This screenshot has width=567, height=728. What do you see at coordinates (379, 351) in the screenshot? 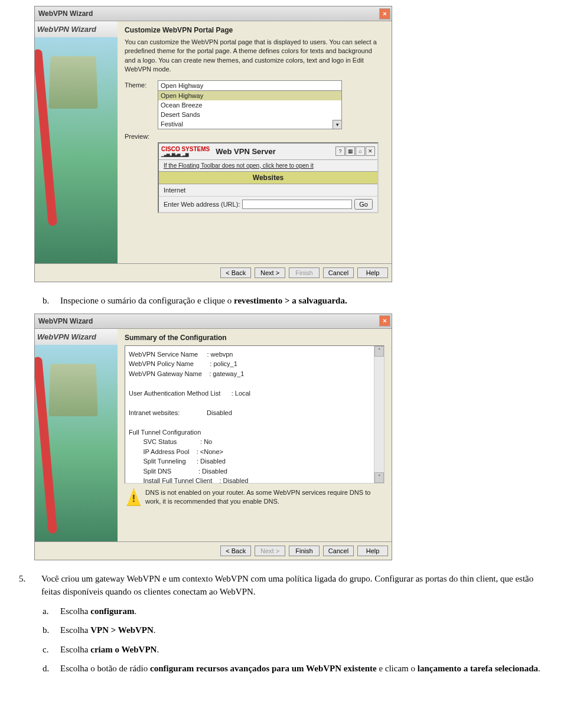
I see `scroll-up-icon: ˄` at bounding box center [379, 351].